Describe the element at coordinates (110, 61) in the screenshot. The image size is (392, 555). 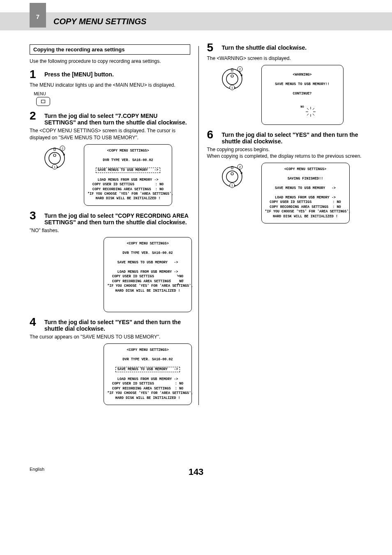
I see `intro-text: Use the following procedure to copy reco…` at that location.